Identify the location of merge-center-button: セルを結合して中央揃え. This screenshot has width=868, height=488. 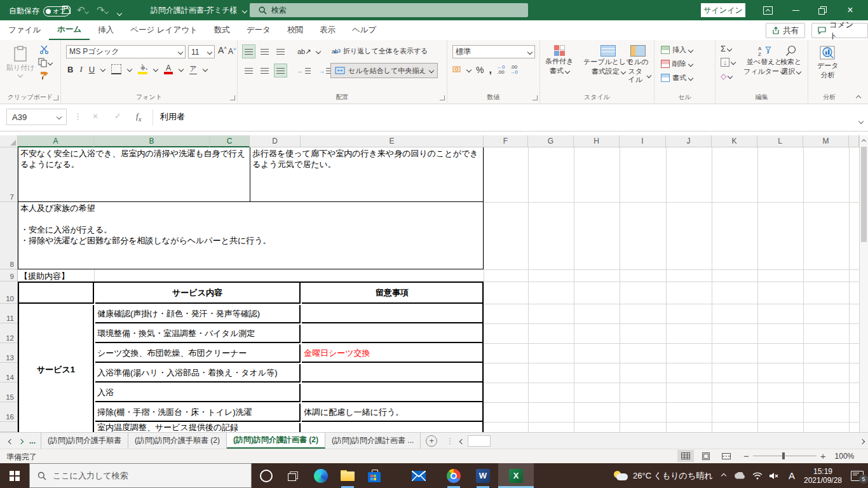
(384, 71).